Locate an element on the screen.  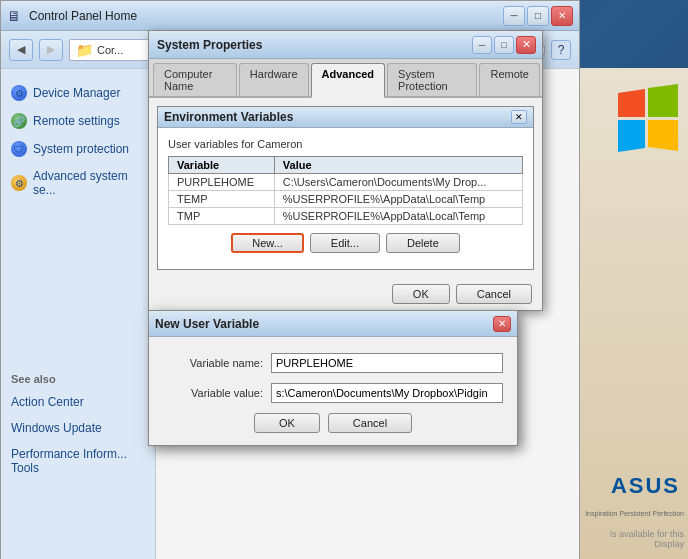
windows-update-label: Windows Update is located at coordinates (56, 428).